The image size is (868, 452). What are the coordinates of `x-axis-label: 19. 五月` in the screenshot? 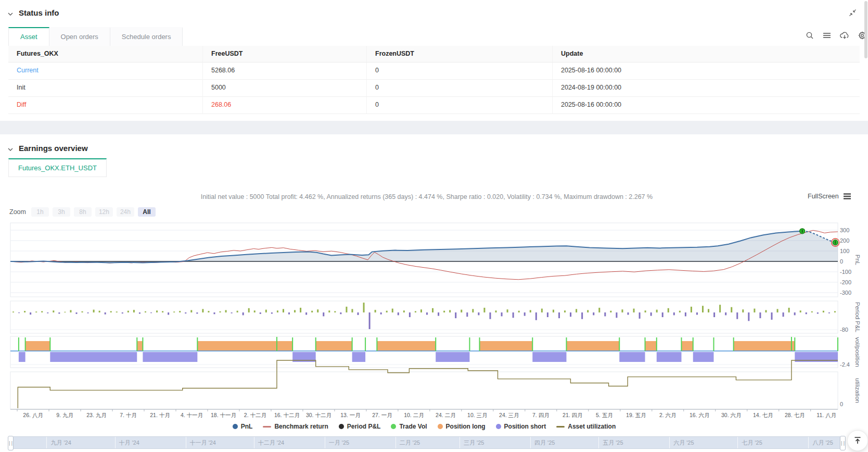 It's located at (636, 416).